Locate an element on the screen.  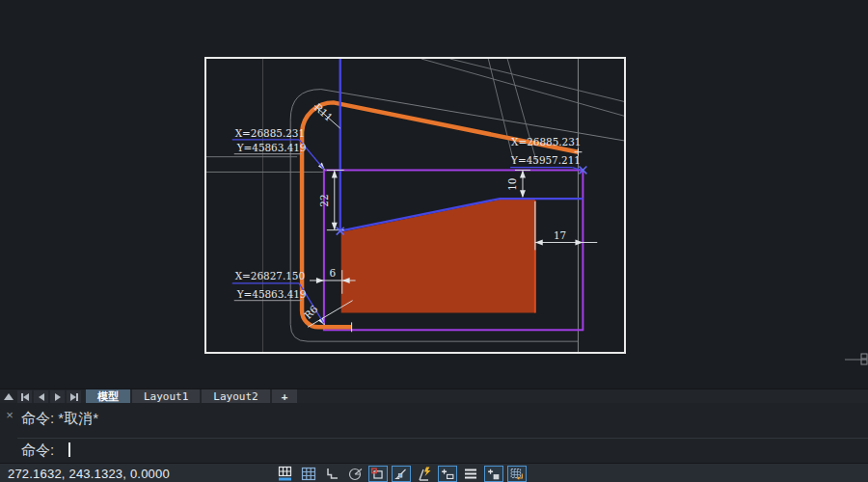
coord-label-bottom-left-x: X=26827.150 is located at coordinates (270, 276).